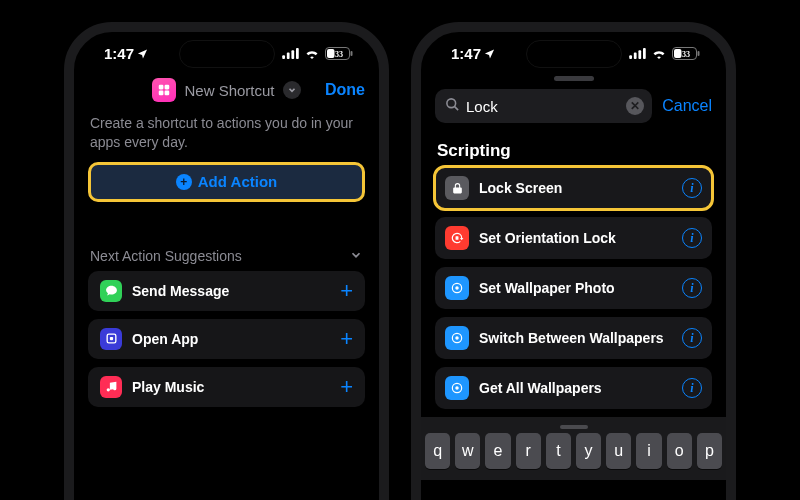 The height and width of the screenshot is (500, 800). What do you see at coordinates (574, 288) in the screenshot?
I see `result-row: Set Wallpaper Photo i` at bounding box center [574, 288].